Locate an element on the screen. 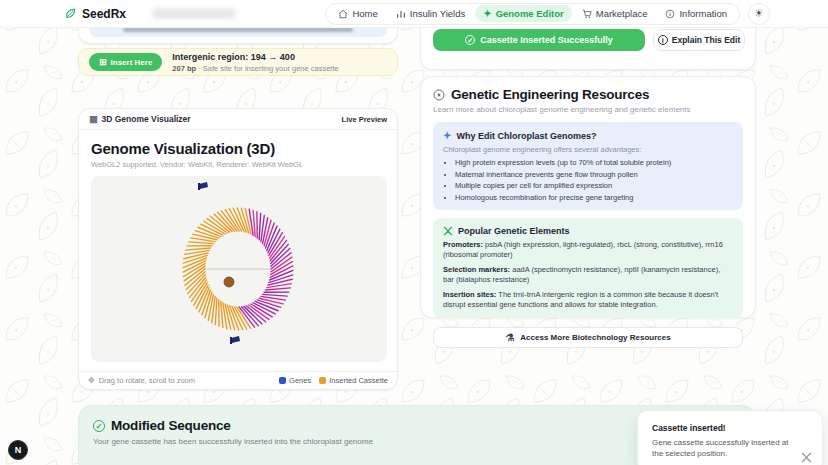 The width and height of the screenshot is (828, 465). home-icon is located at coordinates (343, 14).